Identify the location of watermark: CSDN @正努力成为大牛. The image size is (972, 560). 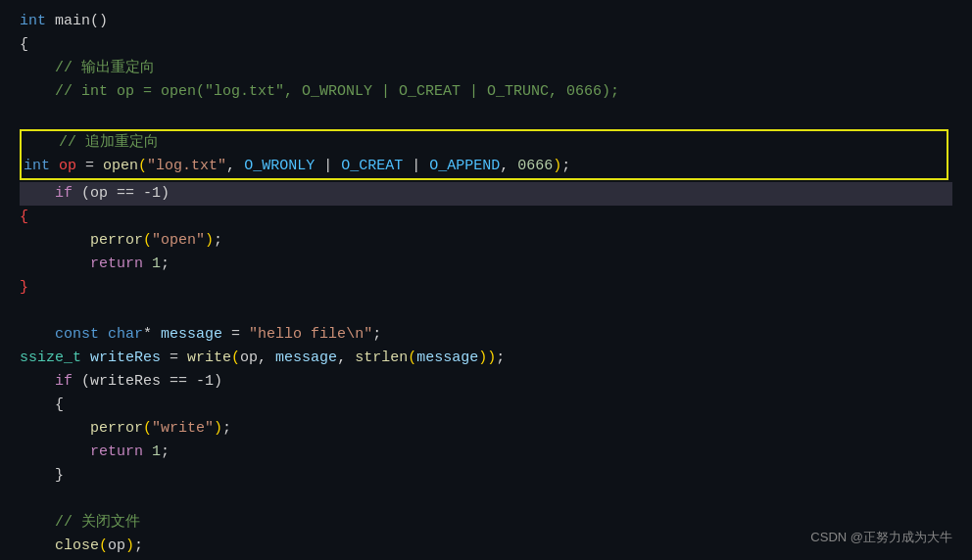
(882, 538).